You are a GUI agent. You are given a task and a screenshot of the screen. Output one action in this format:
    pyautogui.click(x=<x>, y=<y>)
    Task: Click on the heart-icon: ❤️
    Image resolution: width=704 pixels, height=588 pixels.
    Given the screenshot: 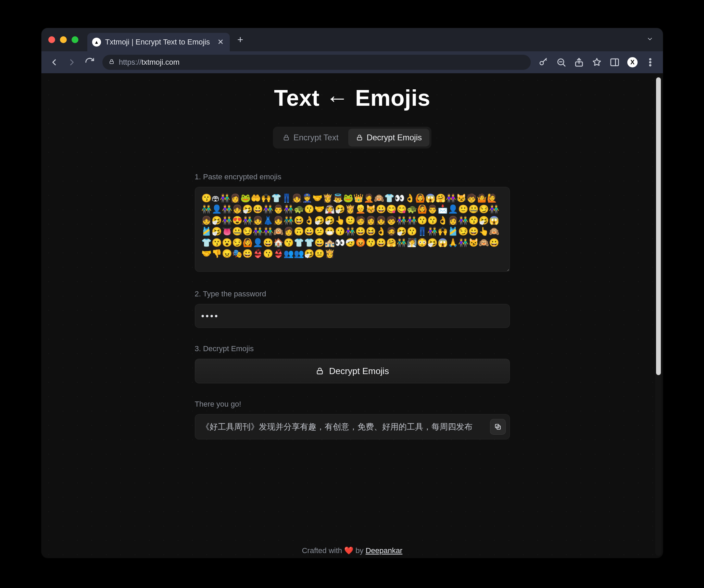 What is the action you would take?
    pyautogui.click(x=349, y=550)
    